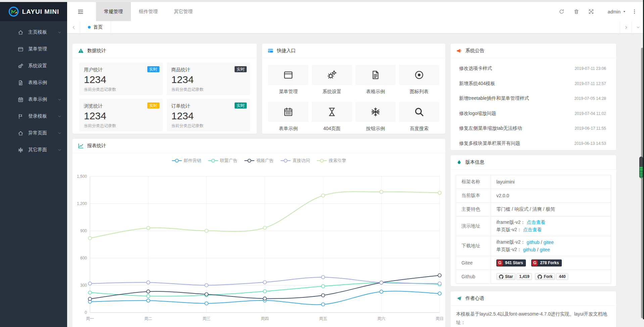  I want to click on version-row-value: iframe版-v2：github / gitee单页版-v2：github /…, so click(551, 246).